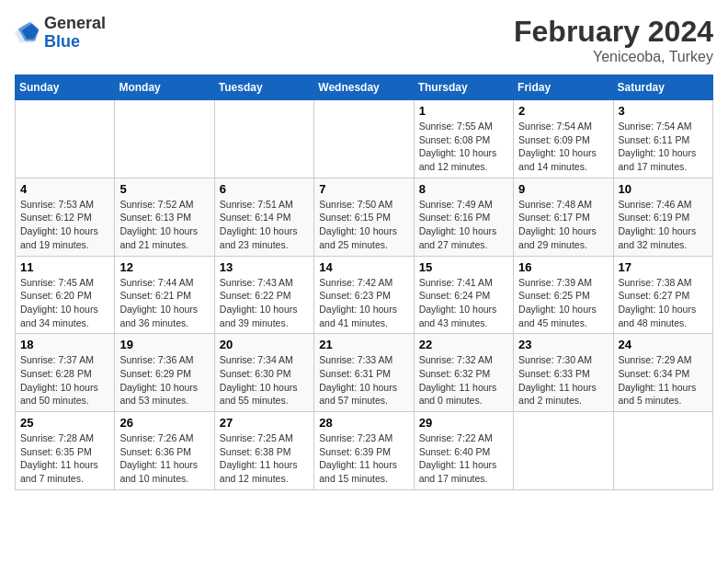  What do you see at coordinates (64, 458) in the screenshot?
I see `day-info: Sunrise: 7:28 AM Sunset: 6:35 PM Dayligh…` at bounding box center [64, 458].